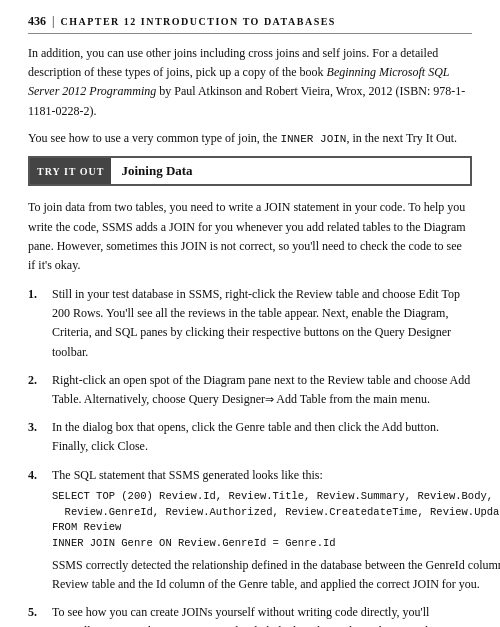  I want to click on step-2: 2. Right-click an open spot of the Diagr…, so click(250, 390).